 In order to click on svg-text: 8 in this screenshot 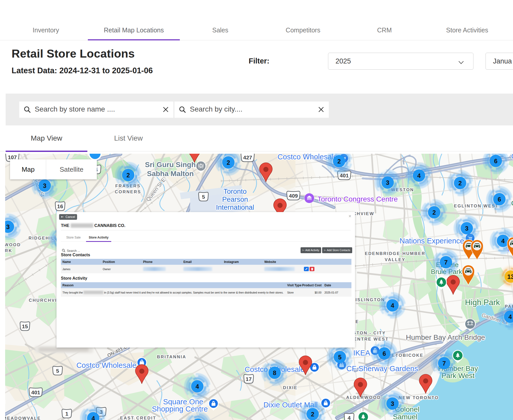, I will do `click(274, 373)`.